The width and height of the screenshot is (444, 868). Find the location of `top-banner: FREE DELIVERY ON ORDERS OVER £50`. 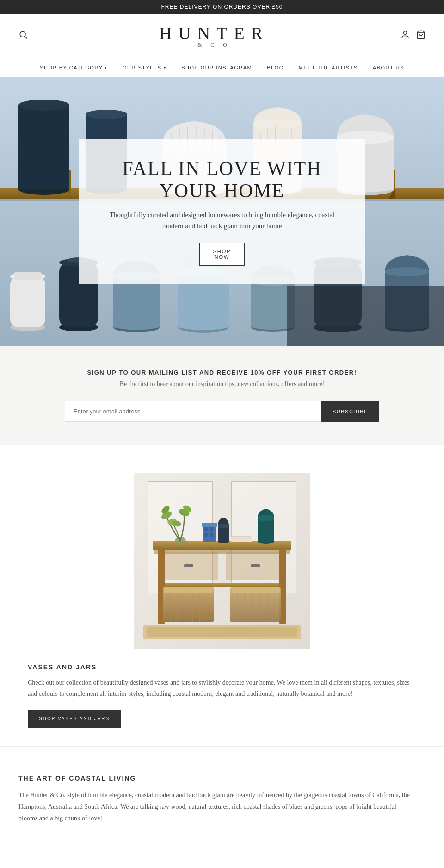

top-banner: FREE DELIVERY ON ORDERS OVER £50 is located at coordinates (222, 7).